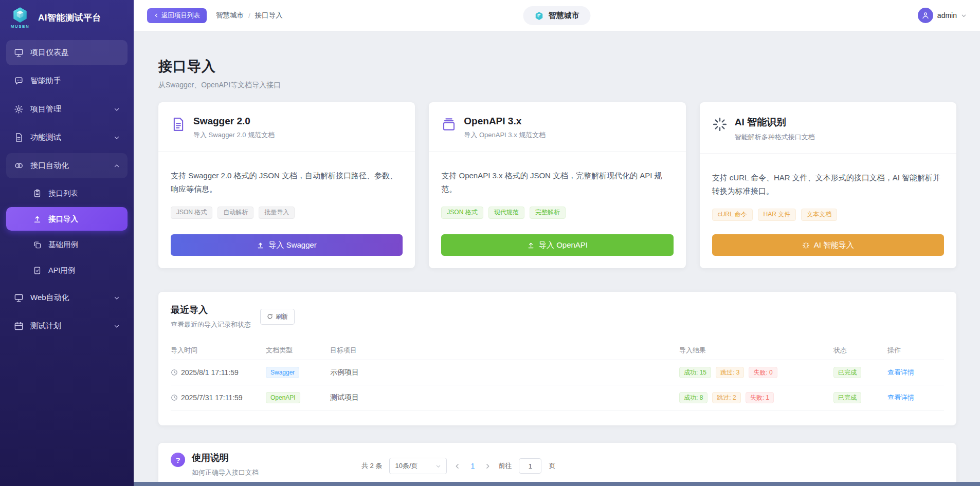 Image resolution: width=980 pixels, height=486 pixels. What do you see at coordinates (19, 81) in the screenshot?
I see `chat-bubble-icon` at bounding box center [19, 81].